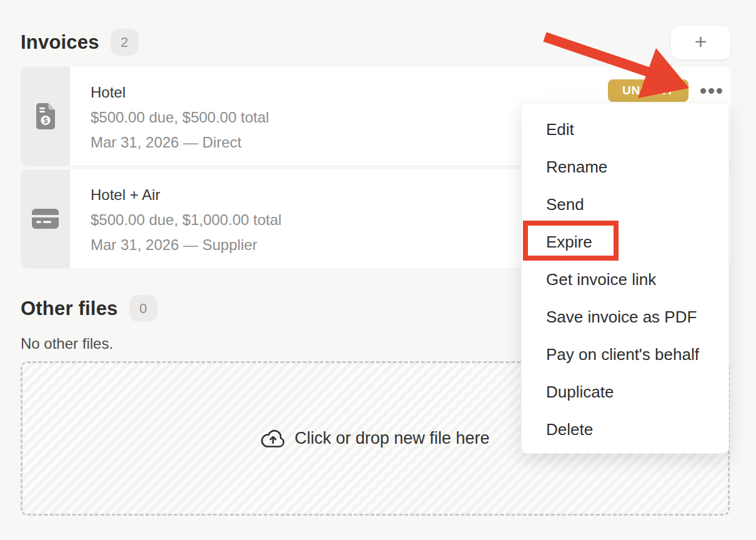 This screenshot has height=540, width=756. Describe the element at coordinates (144, 309) in the screenshot. I see `other-files-count-badge: 0` at that location.